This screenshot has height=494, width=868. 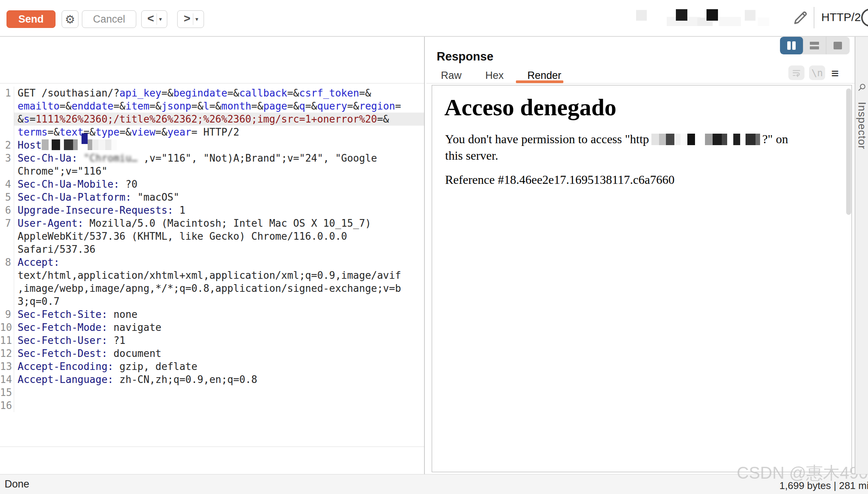 What do you see at coordinates (212, 223) in the screenshot?
I see `request-editor-row: 7User-Agent: Mozilla/5.0 (Macintosh; Int…` at bounding box center [212, 223].